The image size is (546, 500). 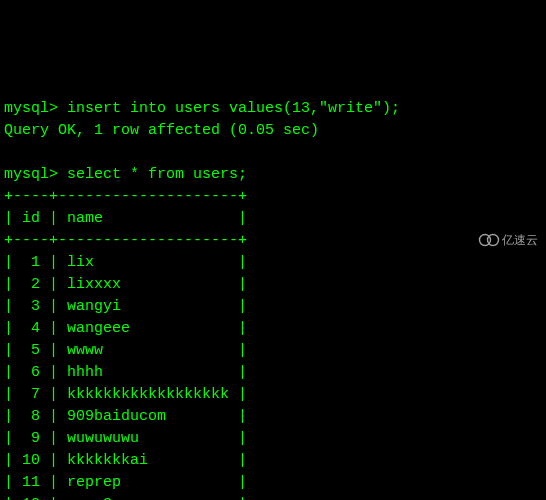 I want to click on table-row: | 8 | 909baiducom |, so click(x=126, y=416).